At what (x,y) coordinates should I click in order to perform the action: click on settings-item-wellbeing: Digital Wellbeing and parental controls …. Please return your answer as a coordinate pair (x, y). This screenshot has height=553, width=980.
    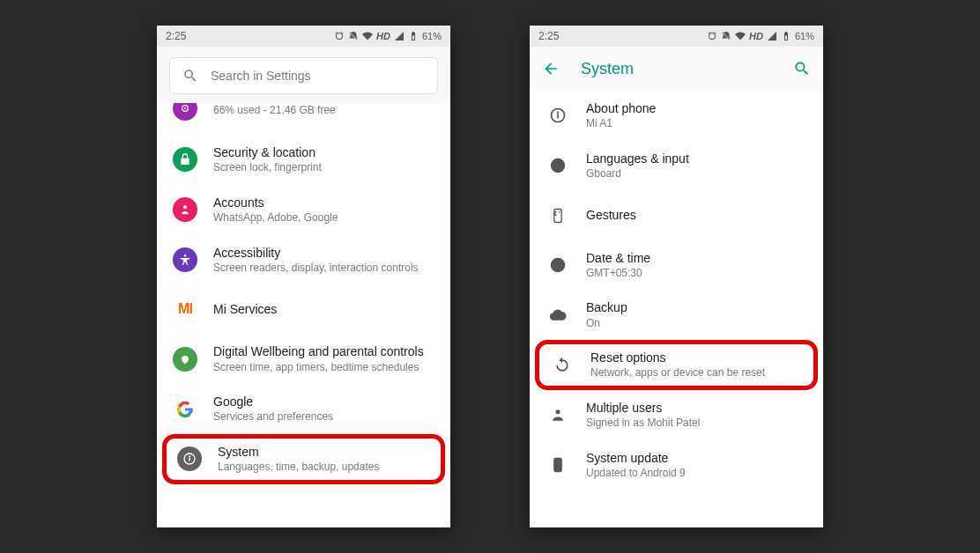
    Looking at the image, I should click on (303, 359).